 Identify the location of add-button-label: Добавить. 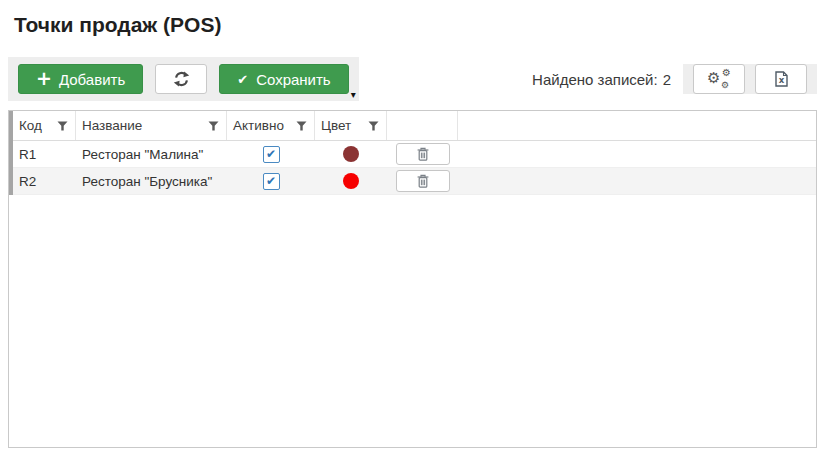
(92, 80).